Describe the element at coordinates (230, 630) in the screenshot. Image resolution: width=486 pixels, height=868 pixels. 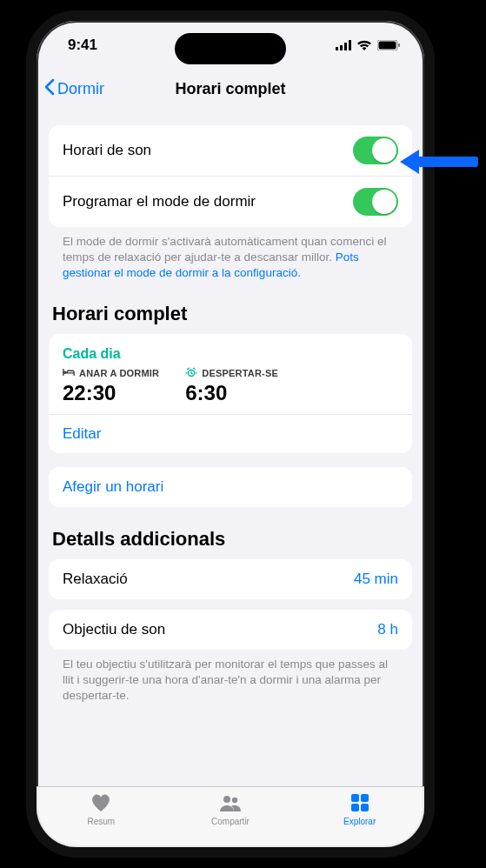
I see `sleep-goal-row: Objectiu de son 8 h` at that location.